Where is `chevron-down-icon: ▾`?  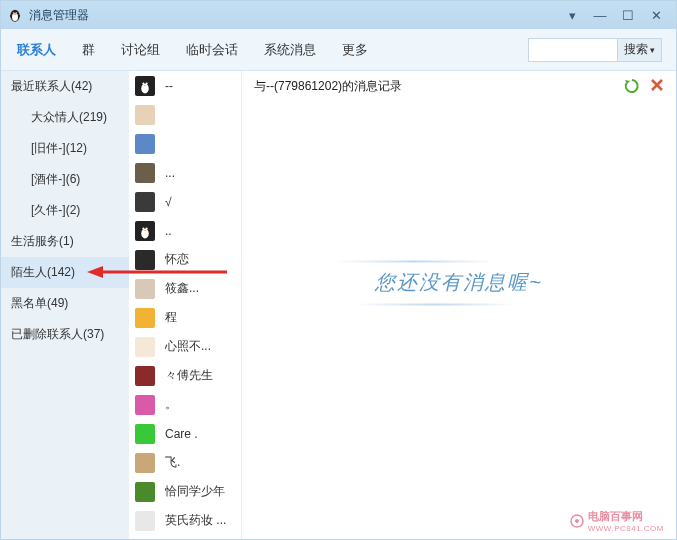
chevron-down-icon: ▾ is located at coordinates (652, 50).